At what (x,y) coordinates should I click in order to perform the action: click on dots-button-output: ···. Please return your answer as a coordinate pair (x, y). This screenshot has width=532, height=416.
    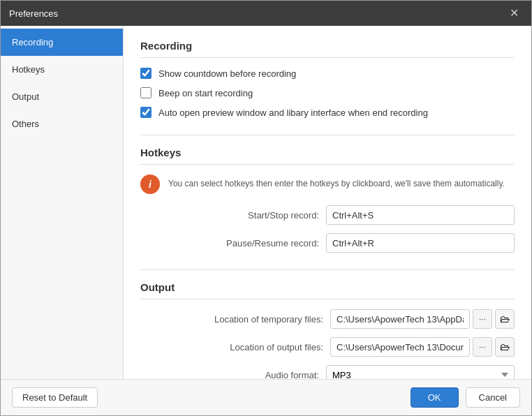
    Looking at the image, I should click on (482, 347).